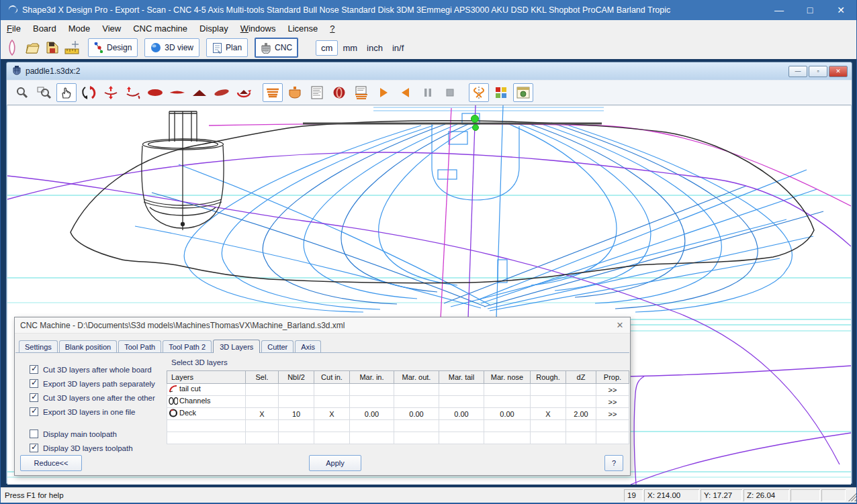  What do you see at coordinates (52, 48) in the screenshot?
I see `save-icon` at bounding box center [52, 48].